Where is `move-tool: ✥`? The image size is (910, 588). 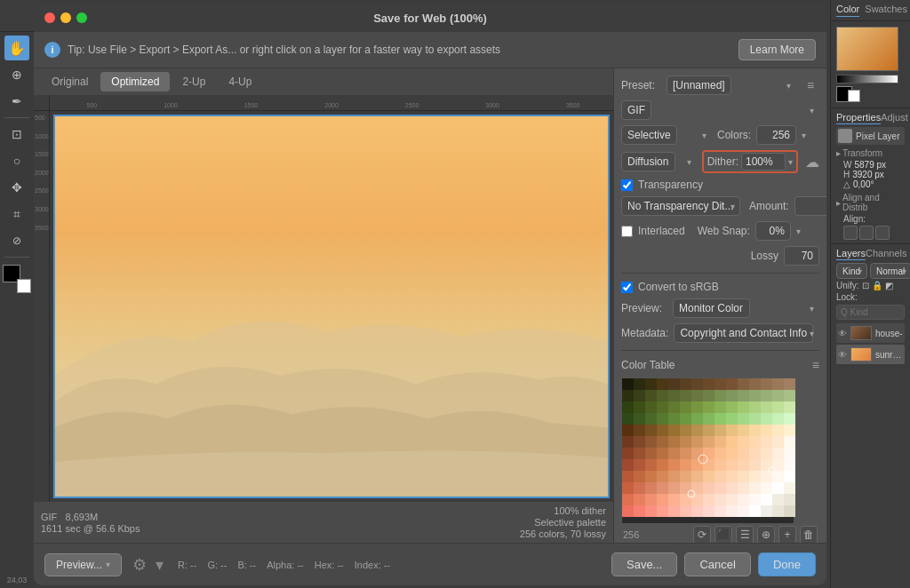
move-tool: ✥ is located at coordinates (17, 187).